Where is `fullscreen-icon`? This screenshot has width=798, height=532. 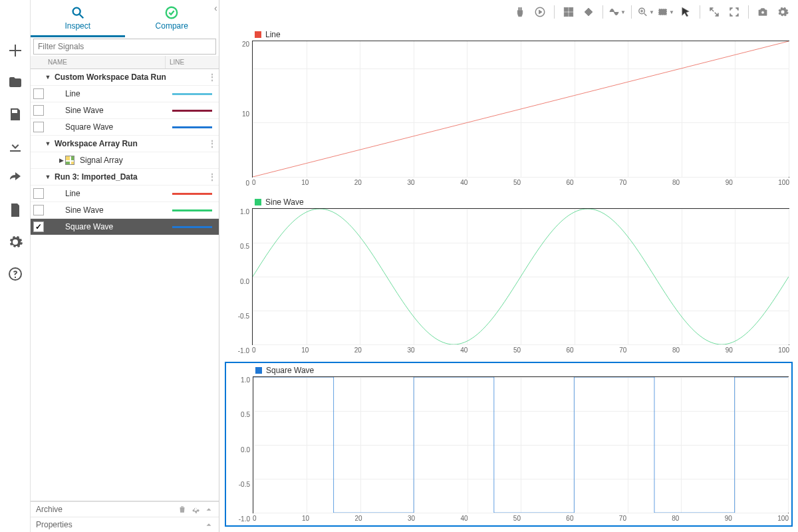 fullscreen-icon is located at coordinates (734, 12).